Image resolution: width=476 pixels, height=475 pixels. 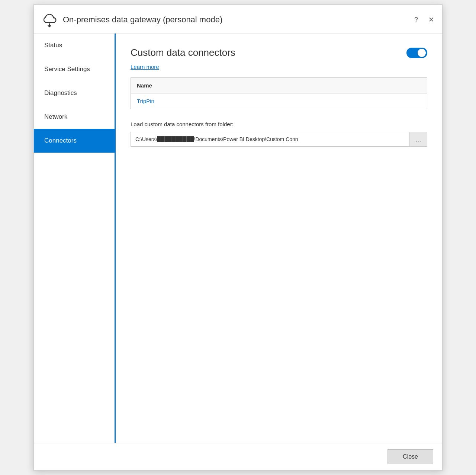 I want to click on title-bar: On-premises data gateway (personal mode)…, so click(x=238, y=19).